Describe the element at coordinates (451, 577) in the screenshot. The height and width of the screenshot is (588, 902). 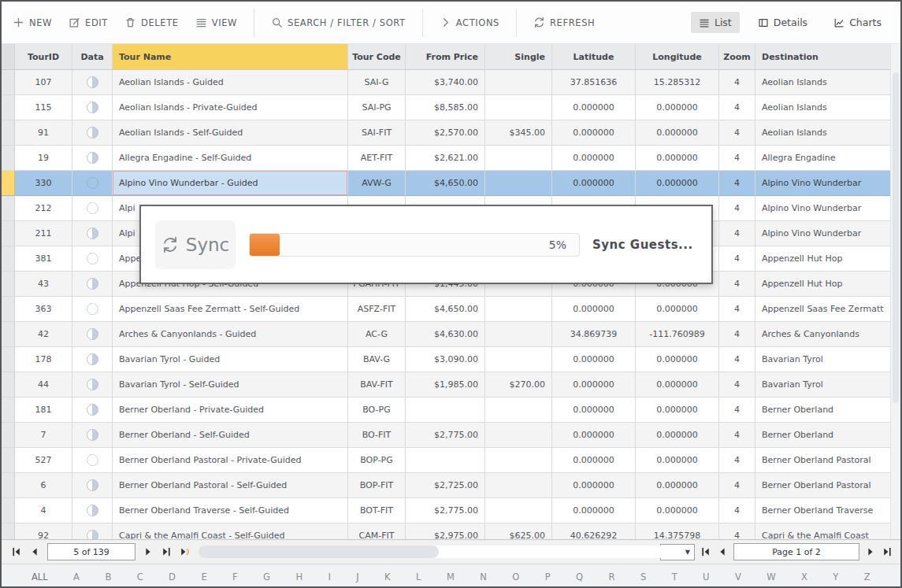
I see `alphabet-filter-m: M` at that location.